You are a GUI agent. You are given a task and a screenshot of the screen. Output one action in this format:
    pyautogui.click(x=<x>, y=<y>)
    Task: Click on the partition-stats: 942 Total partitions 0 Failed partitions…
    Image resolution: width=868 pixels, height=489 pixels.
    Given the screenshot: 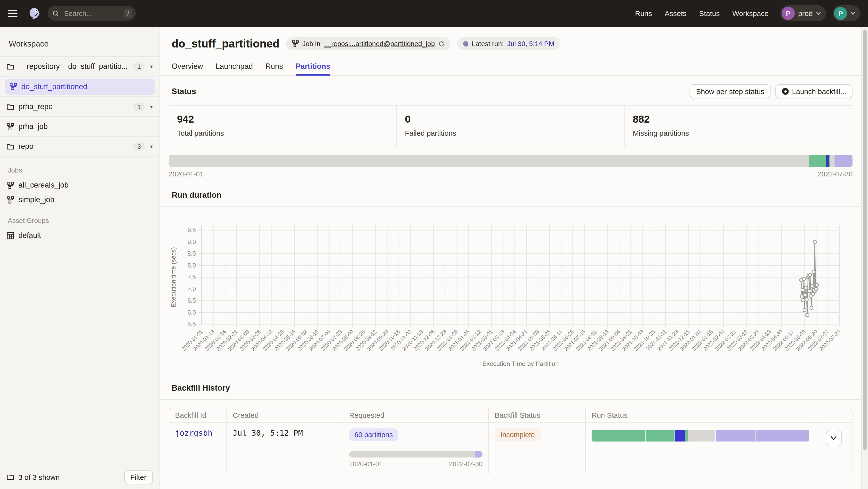 What is the action you would take?
    pyautogui.click(x=511, y=126)
    